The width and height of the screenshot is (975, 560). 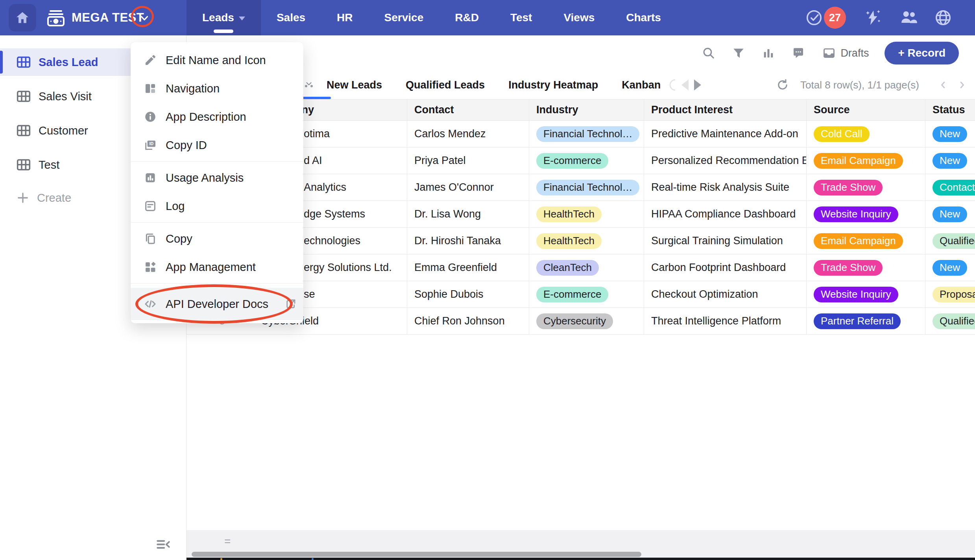 I want to click on product-interest-cell: Surgical Training Simulation, so click(x=726, y=241).